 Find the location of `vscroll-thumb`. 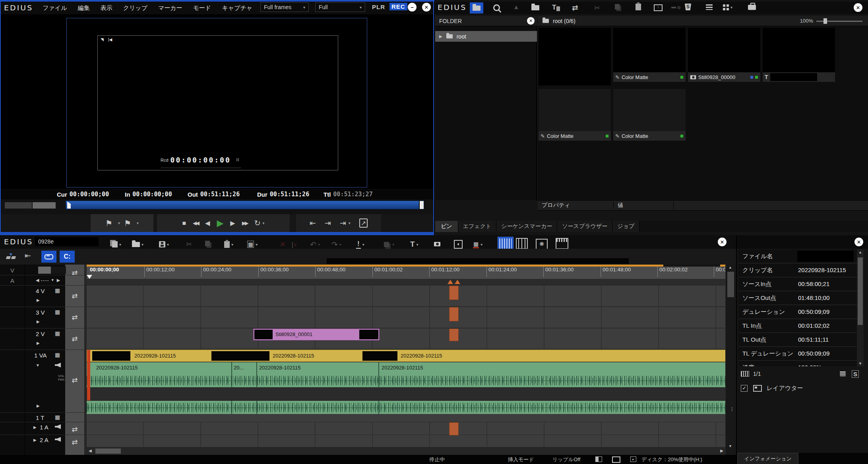

vscroll-thumb is located at coordinates (730, 284).